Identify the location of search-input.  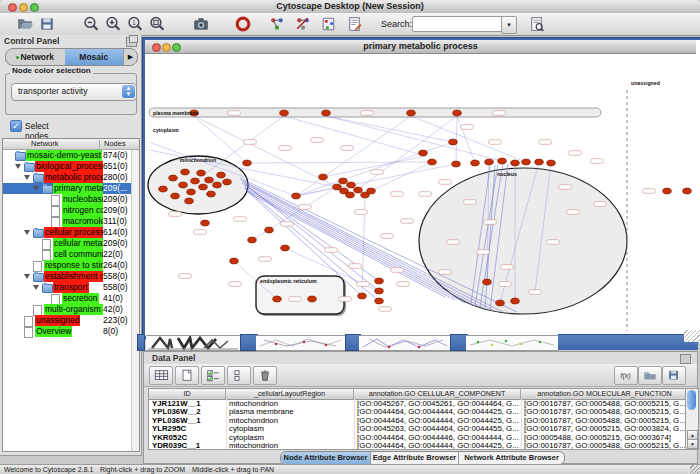
(459, 24).